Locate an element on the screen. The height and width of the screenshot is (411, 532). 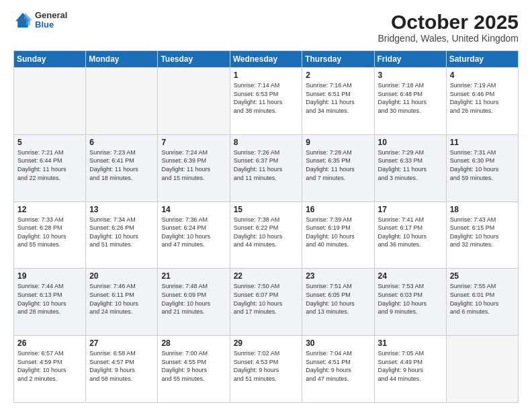
day-number: 8 is located at coordinates (266, 142).